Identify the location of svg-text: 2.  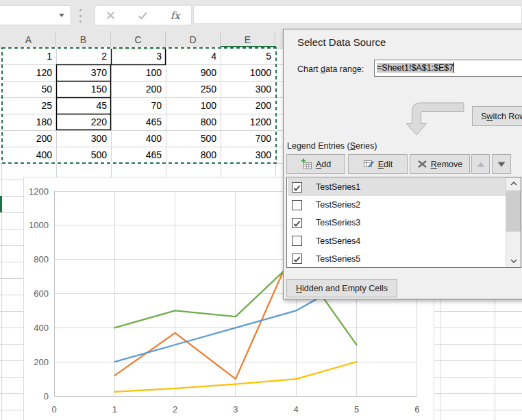
(175, 410).